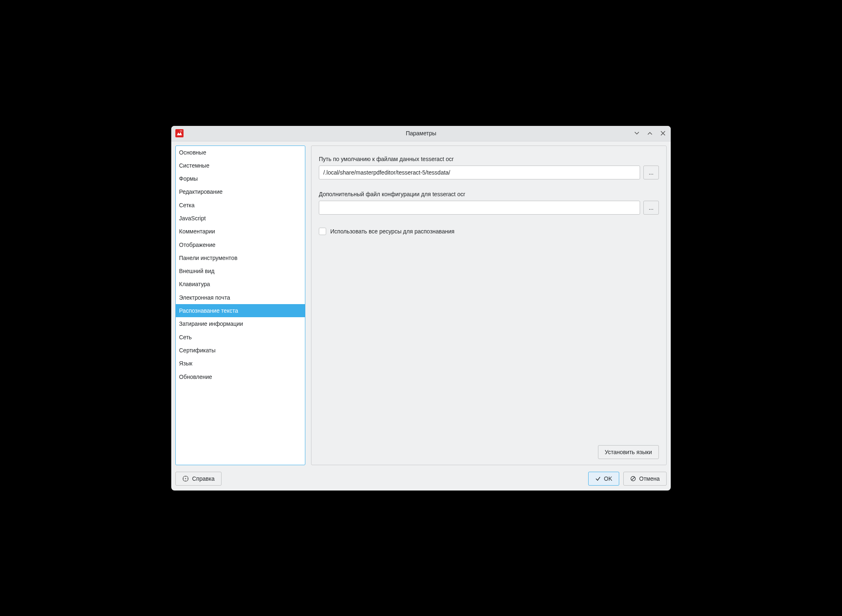  What do you see at coordinates (633, 479) in the screenshot?
I see `cancel-icon` at bounding box center [633, 479].